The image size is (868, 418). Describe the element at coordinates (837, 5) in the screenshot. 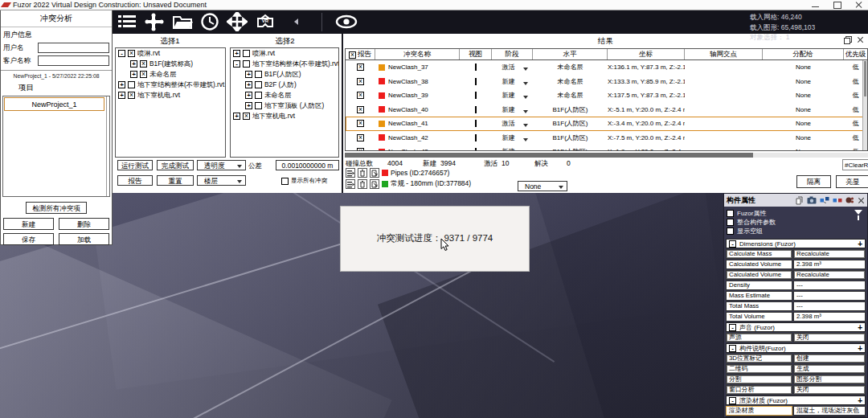

I see `maximize-icon` at that location.